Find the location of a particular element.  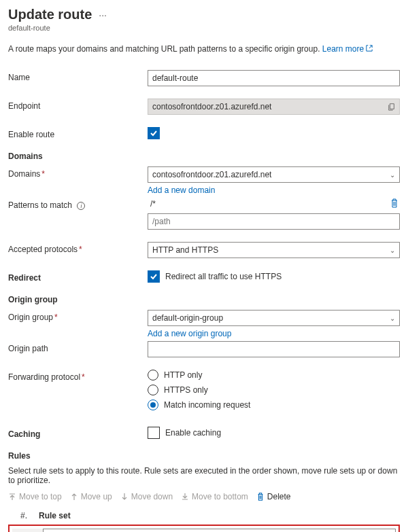

delete-pattern-icon is located at coordinates (395, 204).